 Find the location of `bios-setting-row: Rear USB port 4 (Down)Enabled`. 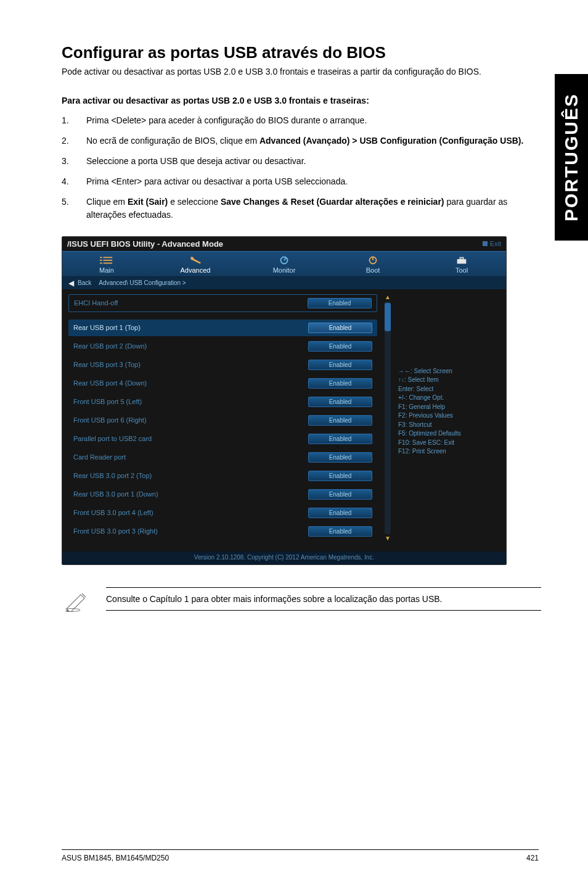

bios-setting-row: Rear USB port 4 (Down)Enabled is located at coordinates (223, 384).